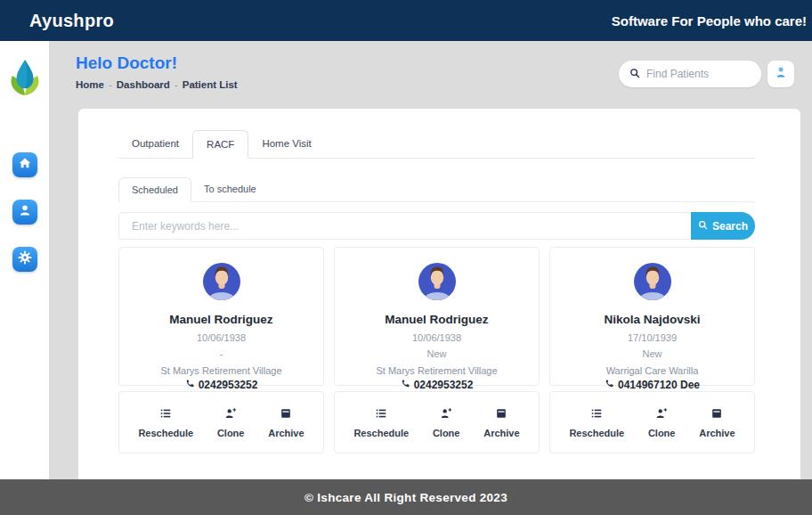 This screenshot has width=812, height=515. I want to click on sidebar-item-patients, so click(25, 212).